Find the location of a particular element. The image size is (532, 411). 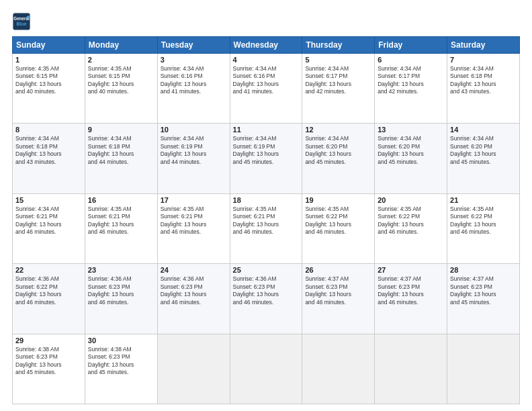

table-row: 10Sunrise: 4:34 AM Sunset: 6:19 PM Dayli… is located at coordinates (193, 158).